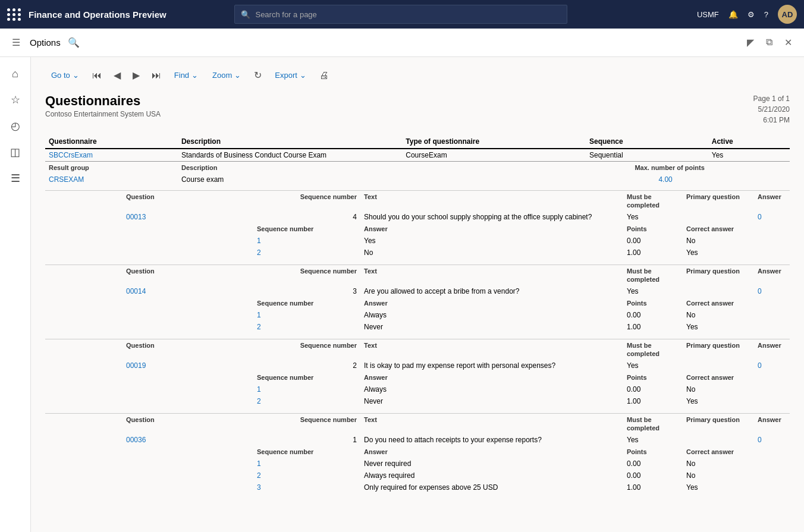 The height and width of the screenshot is (532, 804). I want to click on help-icon: ?, so click(766, 14).